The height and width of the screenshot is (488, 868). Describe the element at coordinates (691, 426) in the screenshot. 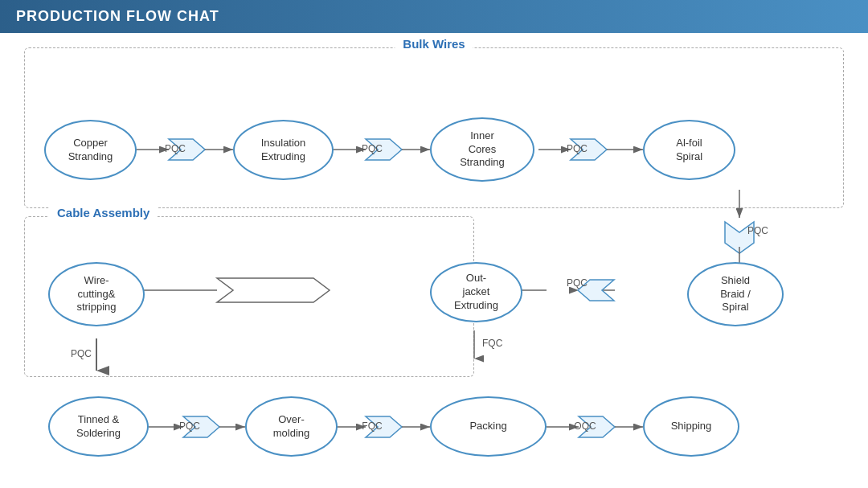

I see `shipping-label: Shipping` at that location.